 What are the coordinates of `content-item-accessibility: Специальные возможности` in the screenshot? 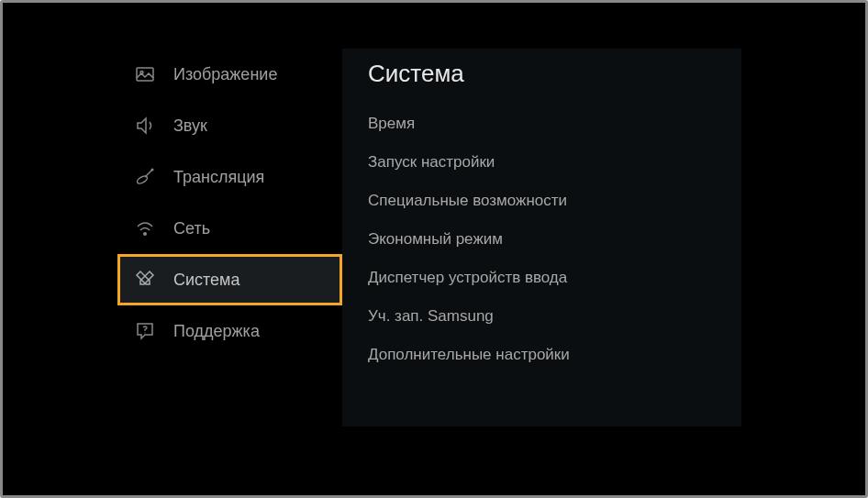 It's located at (554, 201).